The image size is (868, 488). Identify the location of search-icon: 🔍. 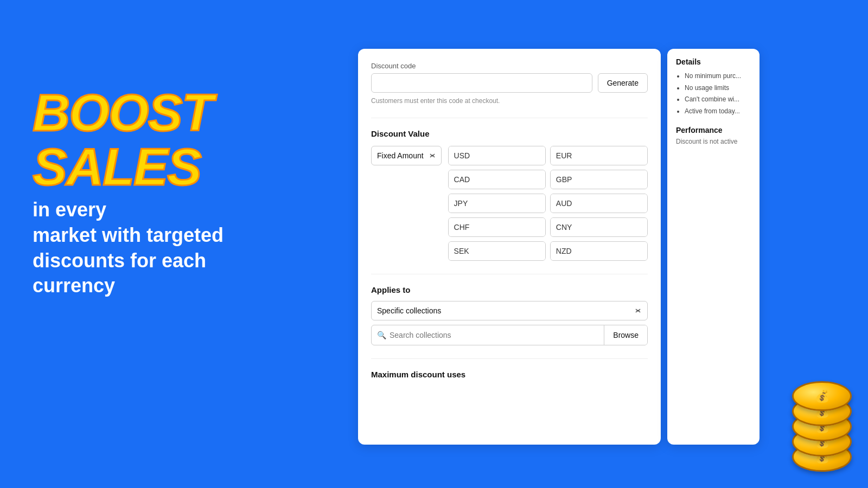
(382, 335).